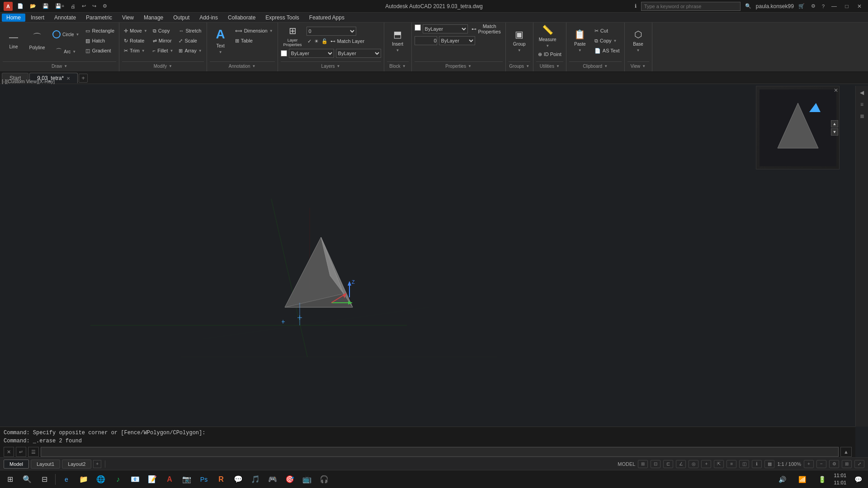  Describe the element at coordinates (457, 41) in the screenshot. I see `linetype2-dropdown: ByLayer` at that location.